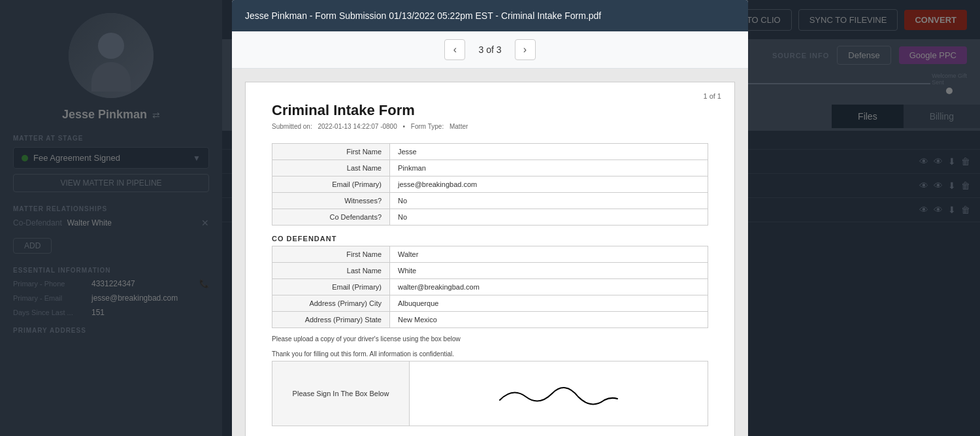 This screenshot has width=980, height=436. What do you see at coordinates (331, 320) in the screenshot?
I see `field-label: Address (Primary) State` at bounding box center [331, 320].